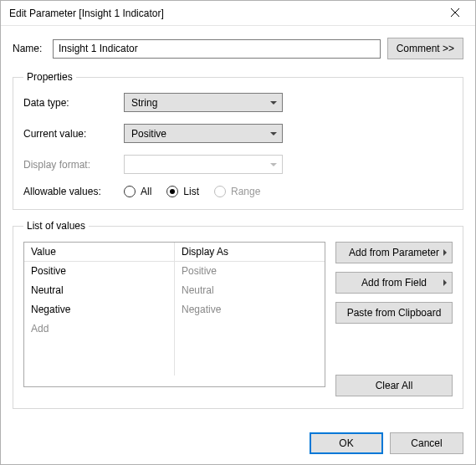 This screenshot has width=476, height=465. What do you see at coordinates (74, 165) in the screenshot?
I see `display-format-label: Display format:` at bounding box center [74, 165].